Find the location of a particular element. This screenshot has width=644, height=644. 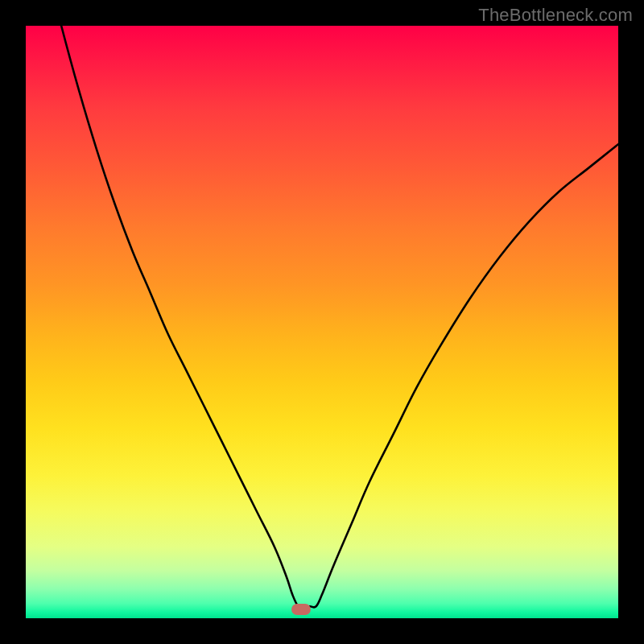

minimum-marker is located at coordinates (301, 609).